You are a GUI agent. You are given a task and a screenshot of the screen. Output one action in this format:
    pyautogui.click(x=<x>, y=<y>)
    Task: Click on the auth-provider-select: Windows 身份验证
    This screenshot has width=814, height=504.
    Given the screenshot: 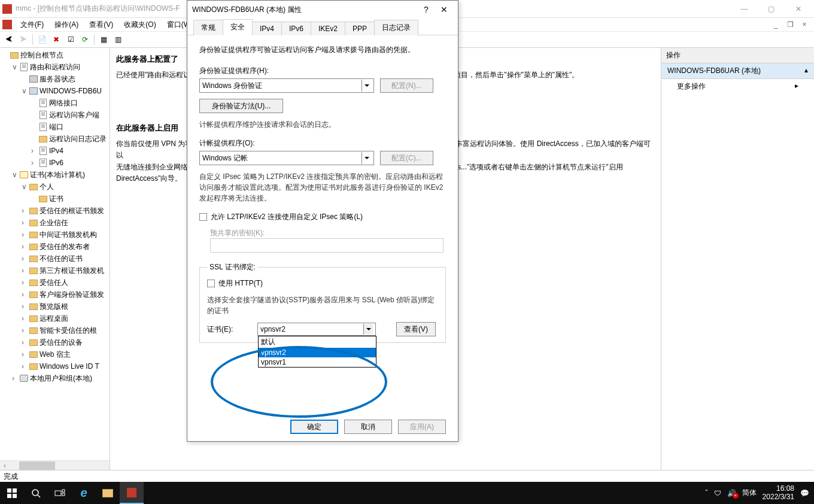 What is the action you would take?
    pyautogui.click(x=287, y=86)
    